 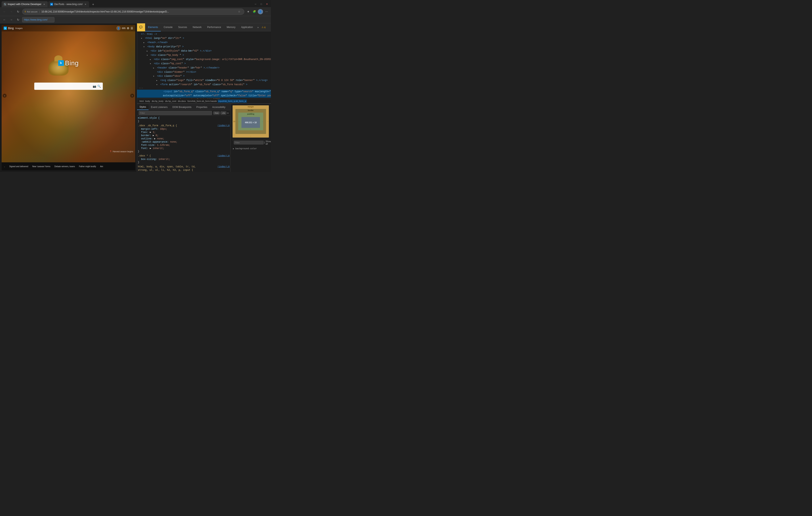 What do you see at coordinates (19, 166) in the screenshot?
I see `bing-news-0: Signed and delivered` at bounding box center [19, 166].